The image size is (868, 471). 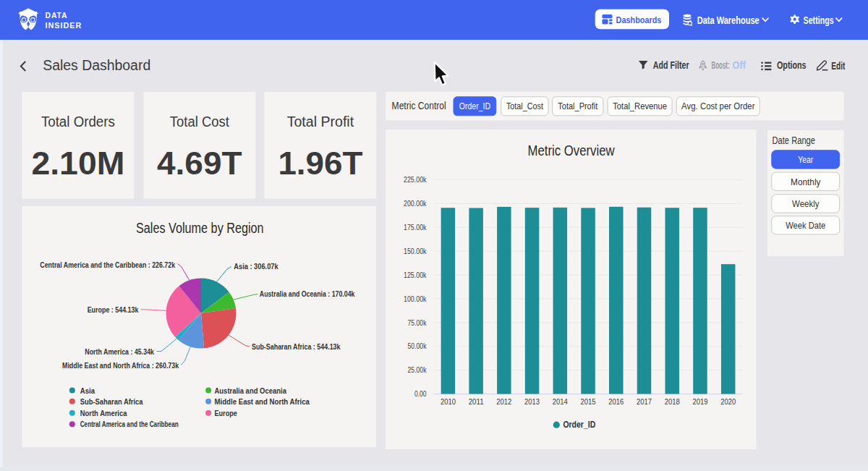 What do you see at coordinates (418, 323) in the screenshot?
I see `svg-text: 75.00k` at bounding box center [418, 323].